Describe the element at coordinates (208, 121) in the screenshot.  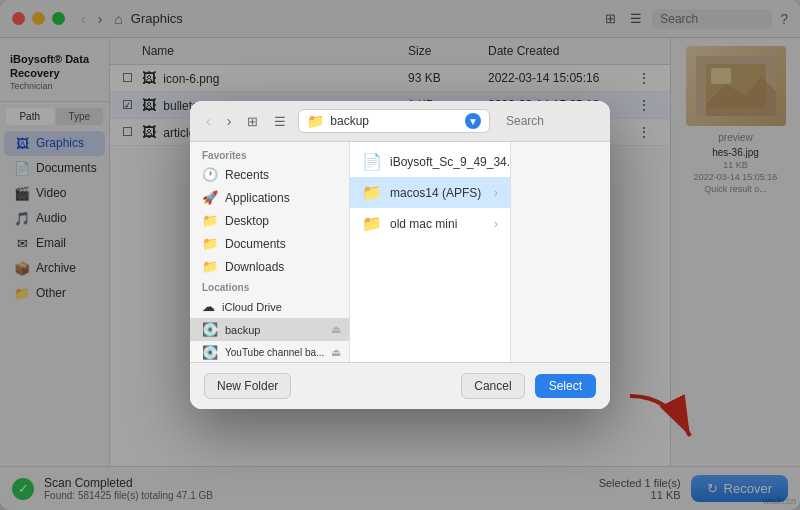
I see `modal-back-button: ‹` at that location.